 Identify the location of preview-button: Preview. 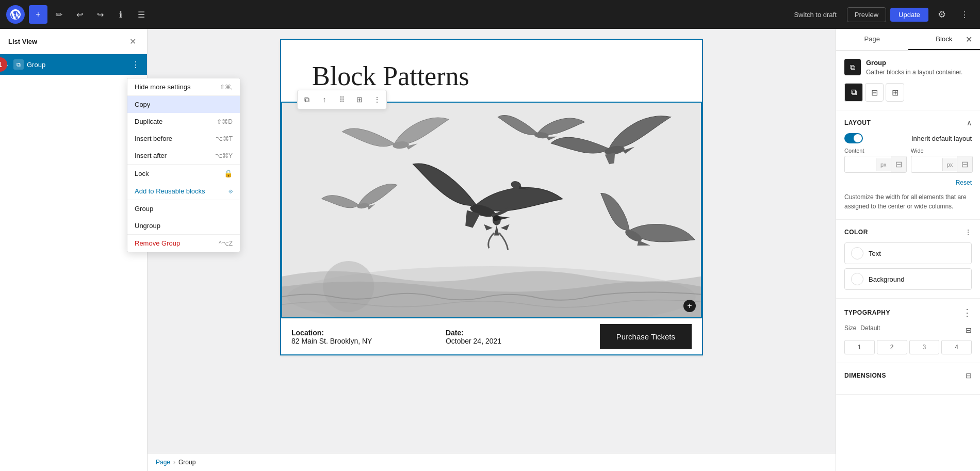
(867, 14).